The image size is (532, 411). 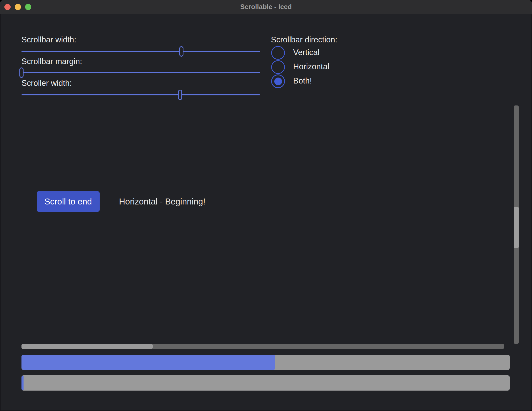 I want to click on vertical-scrollbar-thumb, so click(x=516, y=227).